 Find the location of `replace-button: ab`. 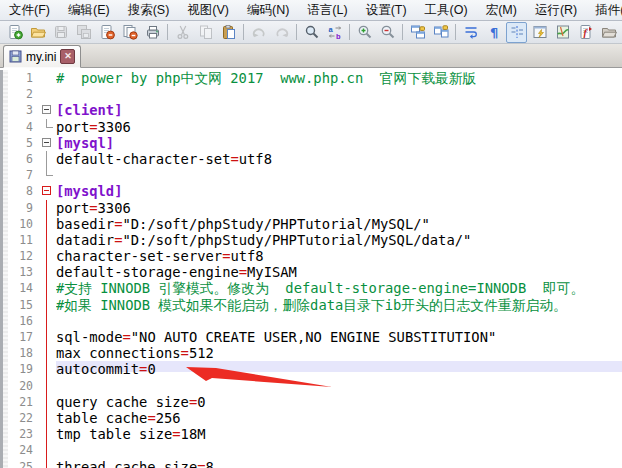

replace-button: ab is located at coordinates (334, 32).